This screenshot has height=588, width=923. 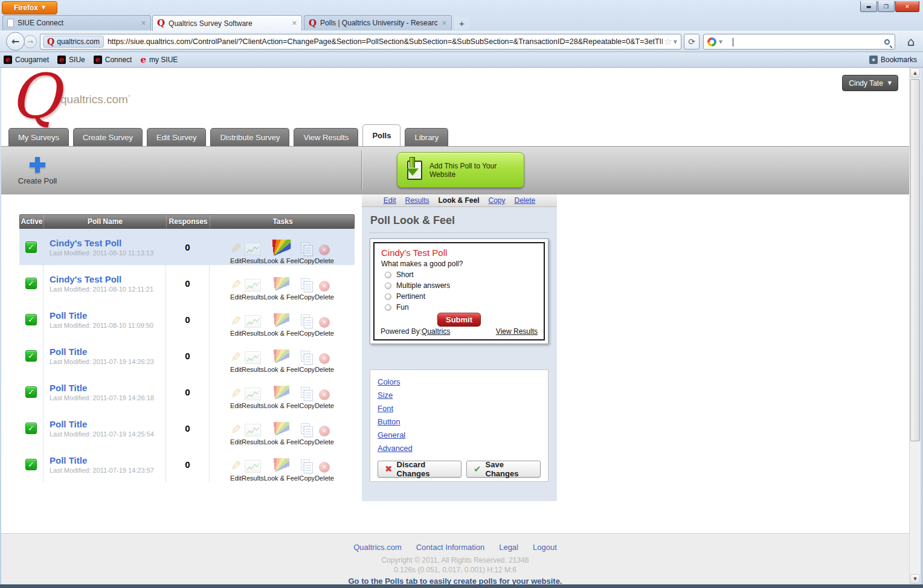 What do you see at coordinates (459, 421) in the screenshot?
I see `settings-link-button: Button` at bounding box center [459, 421].